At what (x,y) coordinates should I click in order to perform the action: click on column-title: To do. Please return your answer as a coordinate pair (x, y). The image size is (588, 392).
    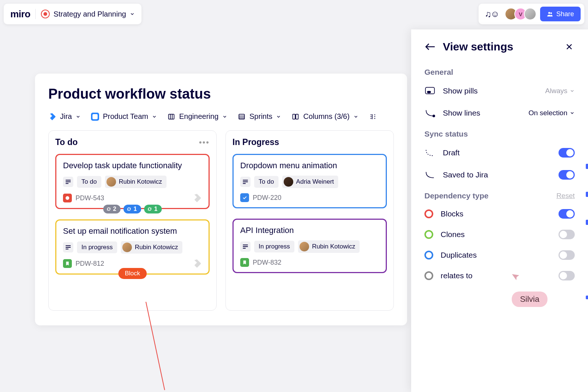
    Looking at the image, I should click on (66, 142).